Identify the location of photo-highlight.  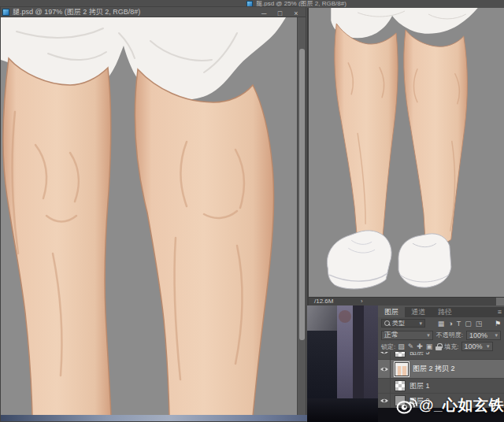
(345, 316).